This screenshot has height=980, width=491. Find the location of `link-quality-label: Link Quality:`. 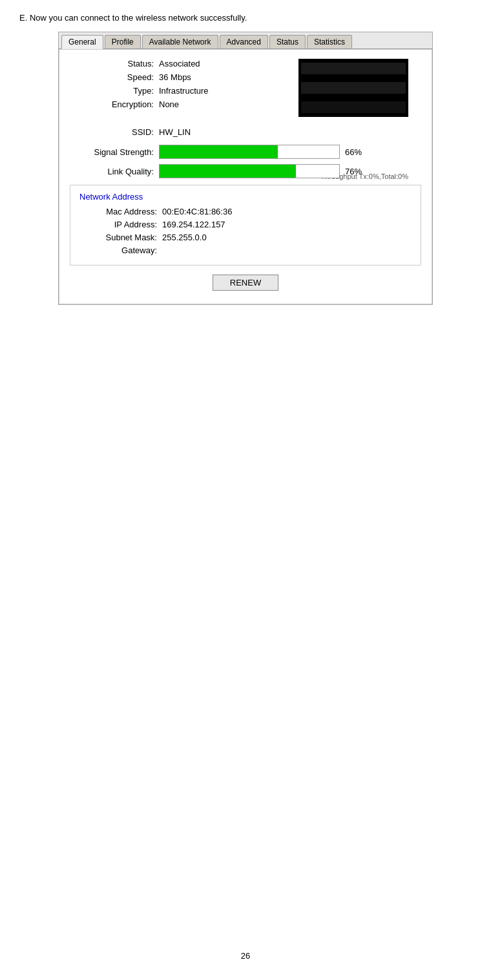

link-quality-label: Link Quality: is located at coordinates (112, 172).